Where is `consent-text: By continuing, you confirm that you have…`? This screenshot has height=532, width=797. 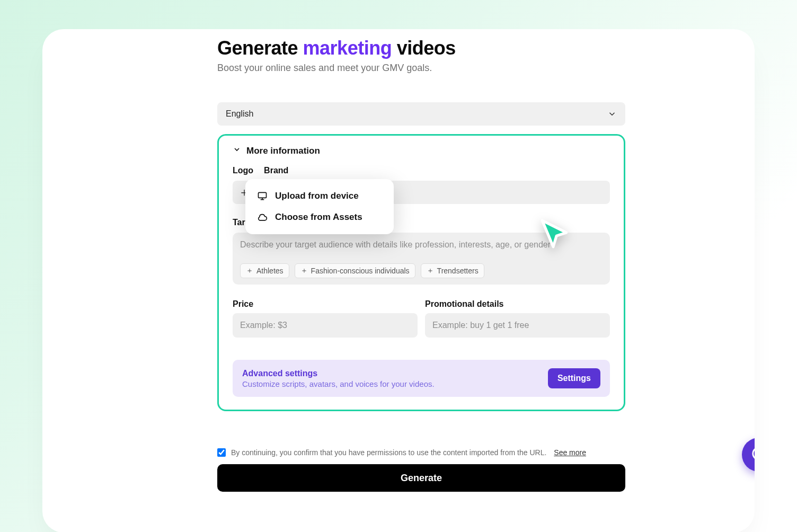 consent-text: By continuing, you confirm that you have… is located at coordinates (389, 453).